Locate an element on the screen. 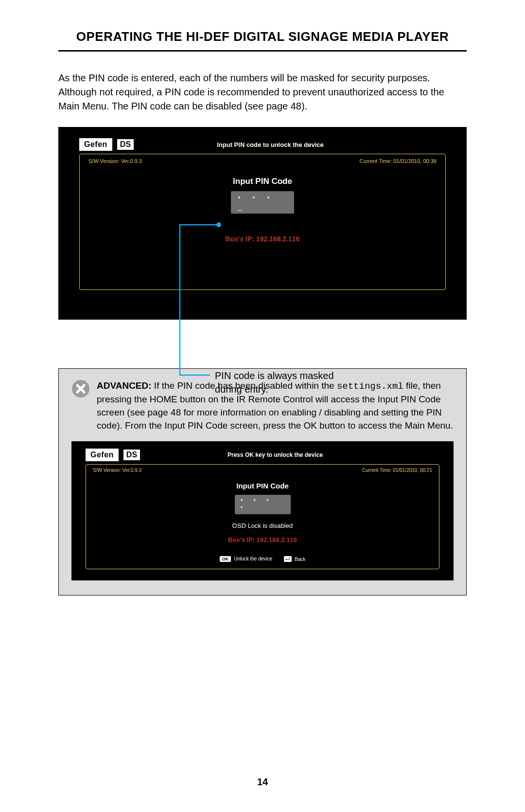 The width and height of the screenshot is (525, 812). back-key-icon: ⮐ is located at coordinates (288, 559).